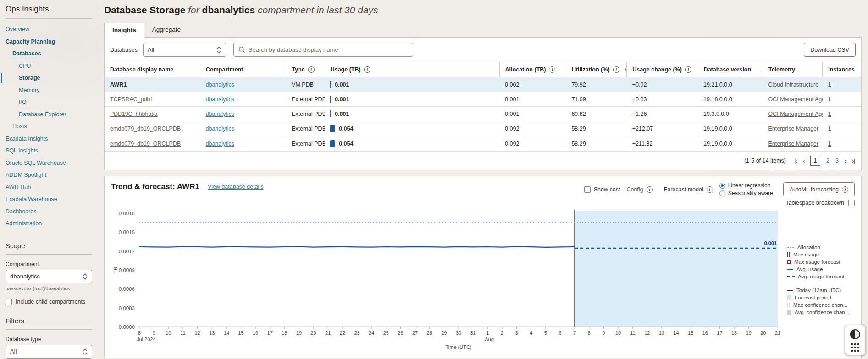  I want to click on column-header-type: Typei, so click(305, 70).